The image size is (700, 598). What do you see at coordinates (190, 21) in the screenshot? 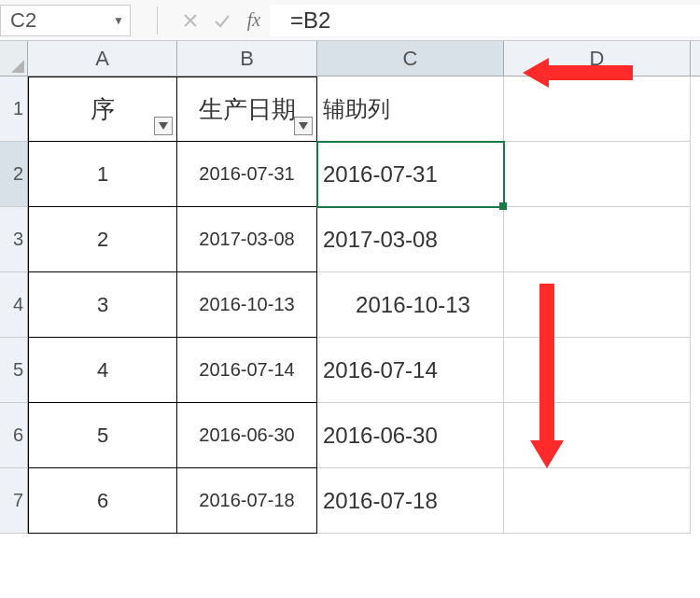
I see `cancel-button` at bounding box center [190, 21].